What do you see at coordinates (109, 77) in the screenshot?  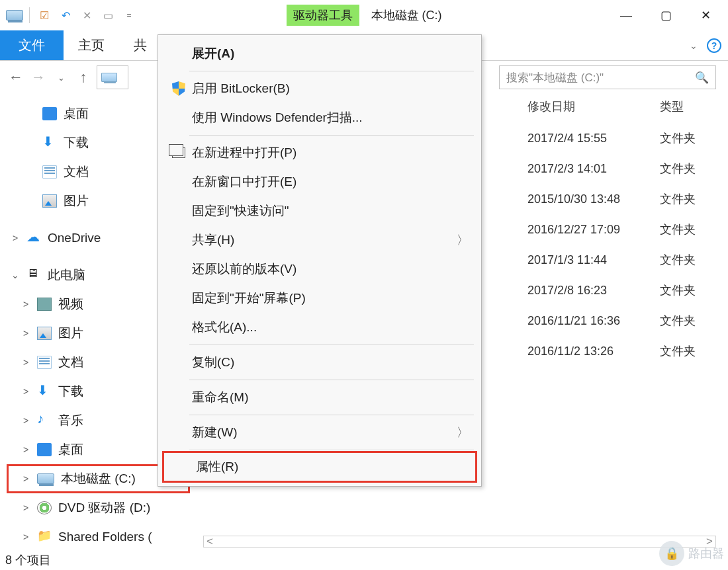 I see `drive-icon` at bounding box center [109, 77].